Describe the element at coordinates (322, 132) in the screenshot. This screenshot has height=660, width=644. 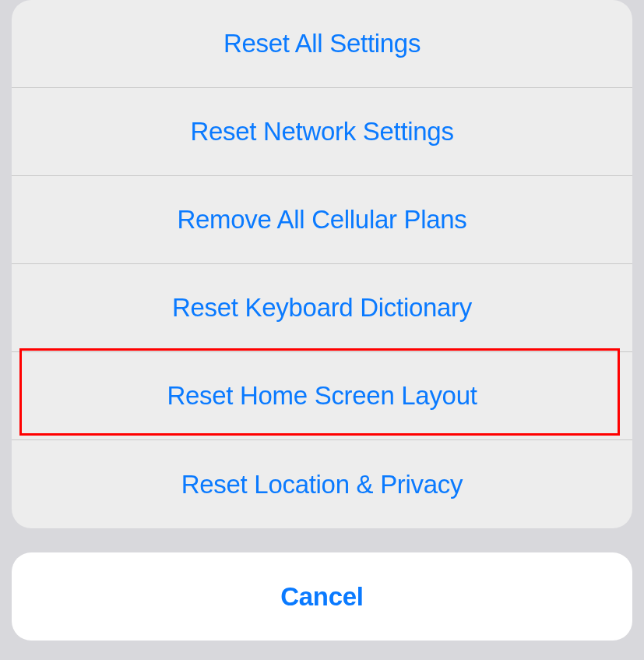
I see `action-label: Reset Network Settings` at that location.